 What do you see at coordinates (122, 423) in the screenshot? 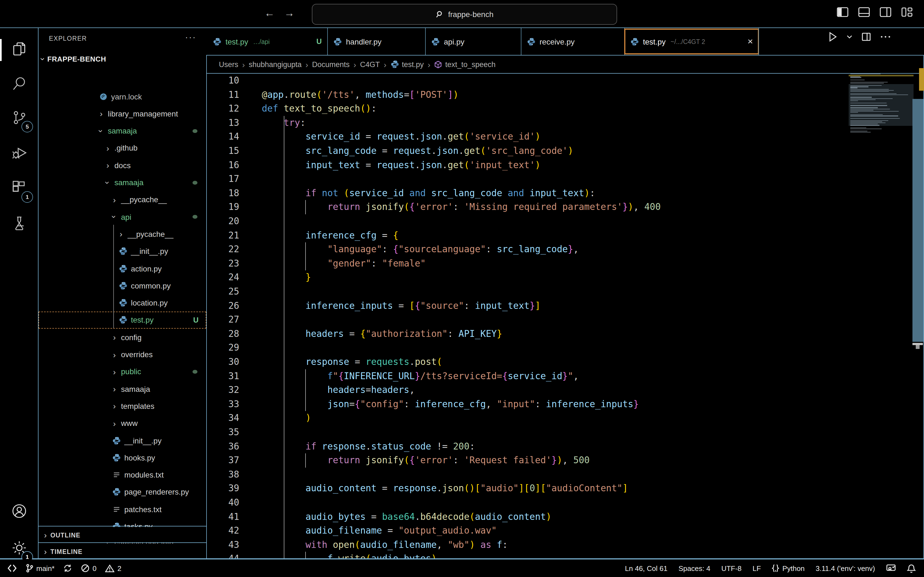
I see `tree-item-www: ›www` at bounding box center [122, 423].